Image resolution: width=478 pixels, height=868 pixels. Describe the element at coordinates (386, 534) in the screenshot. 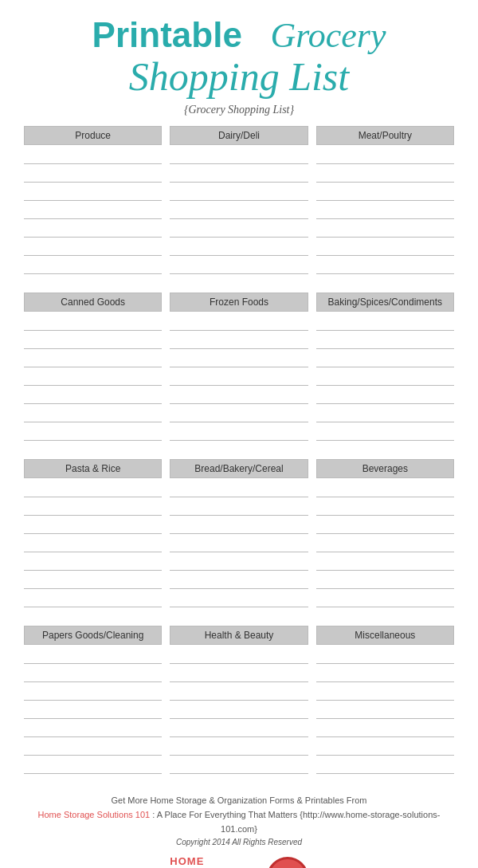

I see `category-beverages: Beverages` at that location.